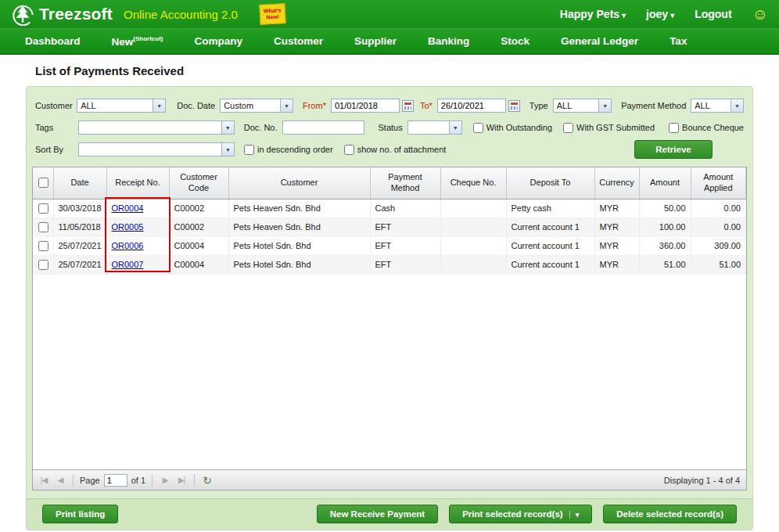 This screenshot has width=779, height=532. What do you see at coordinates (375, 41) in the screenshot?
I see `nav-item: Supplier` at bounding box center [375, 41].